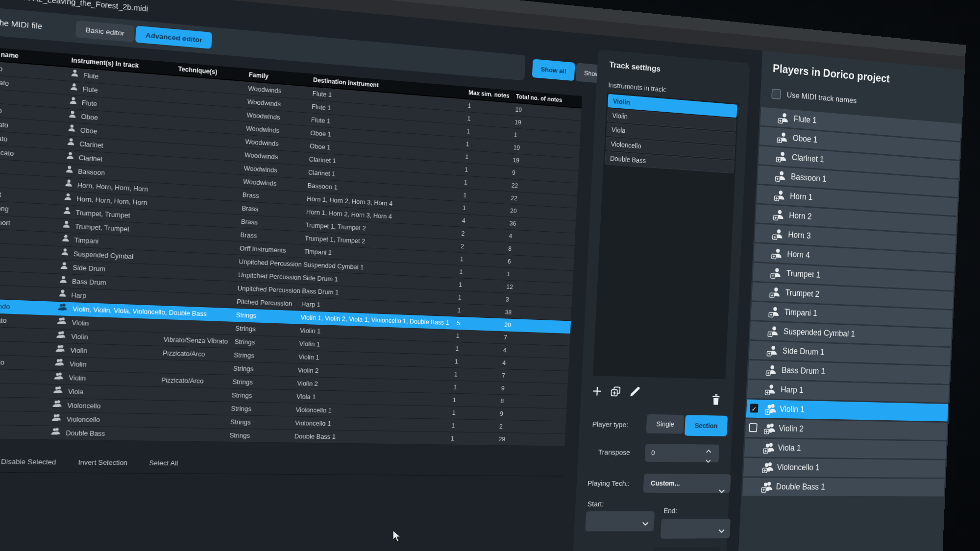 The image size is (980, 551). Describe the element at coordinates (199, 341) in the screenshot. I see `technique: Vibrato/Senza Vibrato` at that location.